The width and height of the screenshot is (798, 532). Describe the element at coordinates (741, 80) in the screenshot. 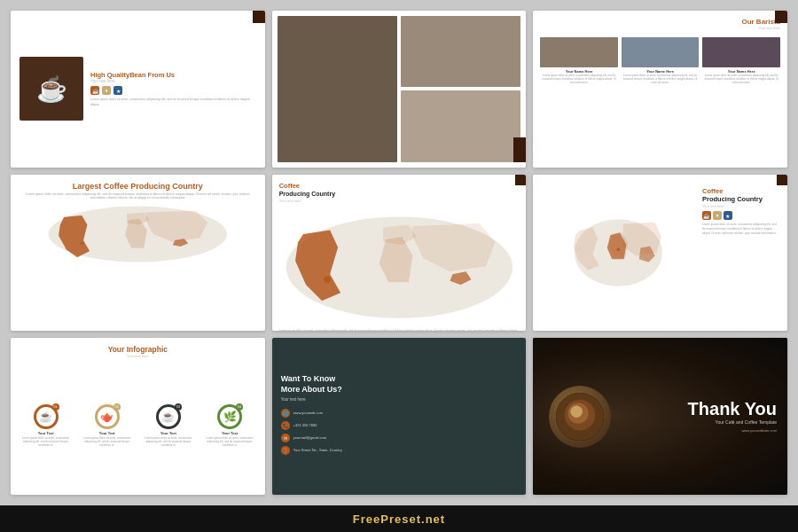

I see `barista-3-text: Lorem ipsum dolor sit amet, consectetur …` at that location.